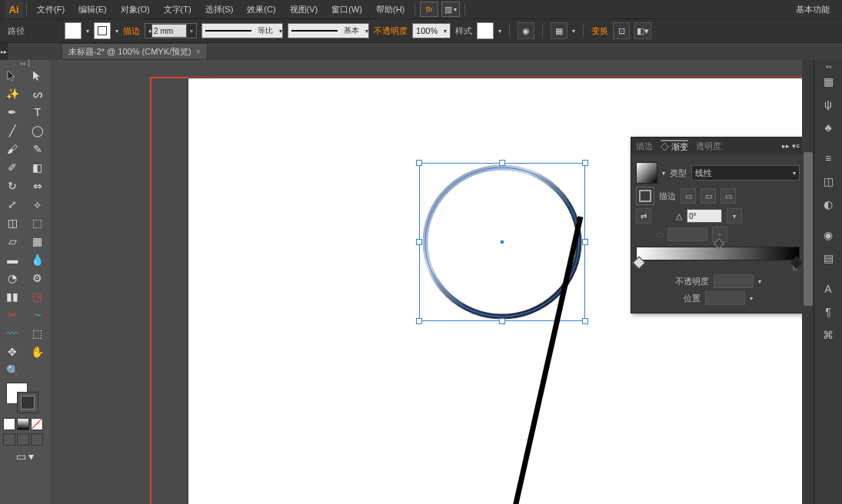 The image size is (842, 504). I want to click on group-select-icon: ◧▾, so click(643, 31).